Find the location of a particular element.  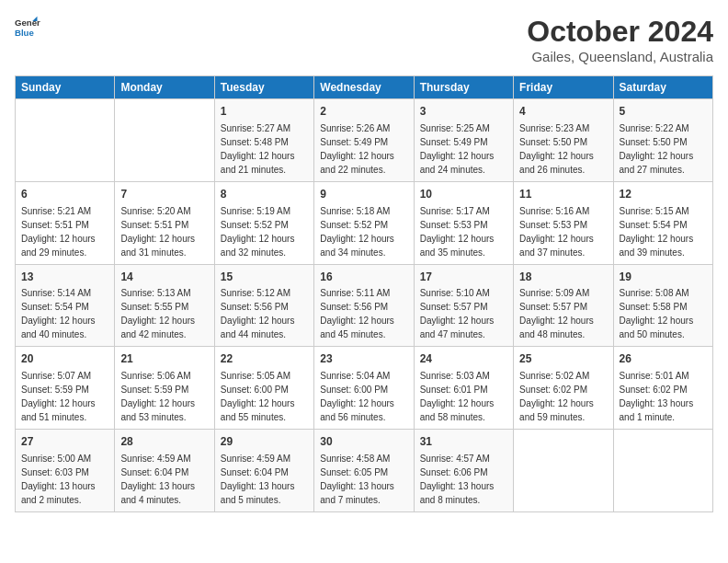

day-info: Sunrise: 5:14 AM Sunset: 5:54 PM Dayligh… is located at coordinates (64, 314).